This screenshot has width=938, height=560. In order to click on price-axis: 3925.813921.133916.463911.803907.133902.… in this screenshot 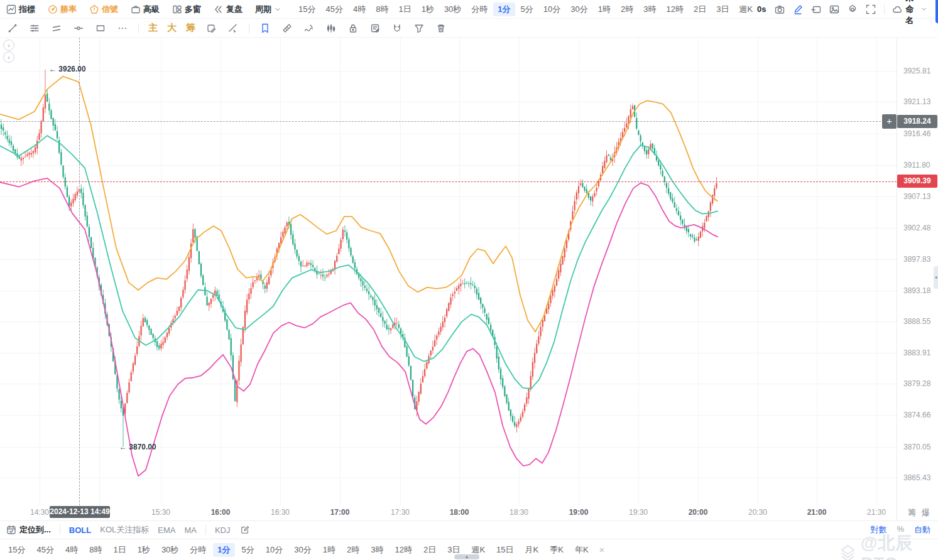, I will do `click(917, 279)`.